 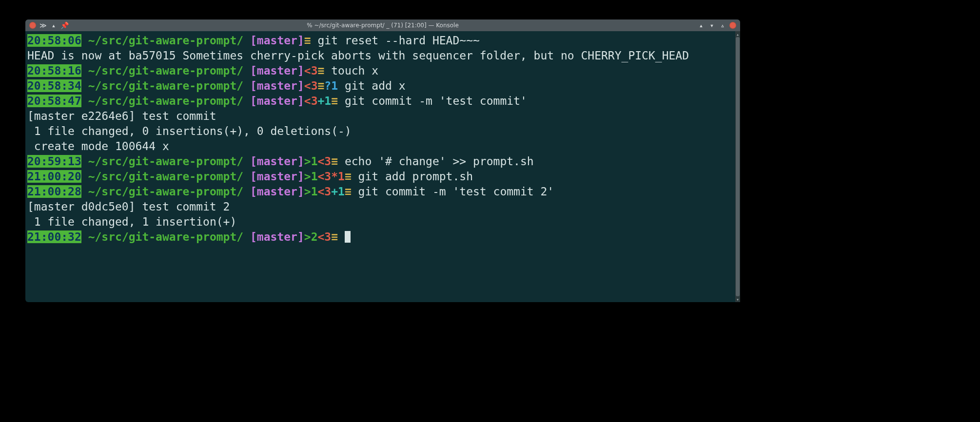 What do you see at coordinates (380, 71) in the screenshot?
I see `prompt-line: 20:58:16 ~/src/git-aware-prompt/ [master…` at bounding box center [380, 71].